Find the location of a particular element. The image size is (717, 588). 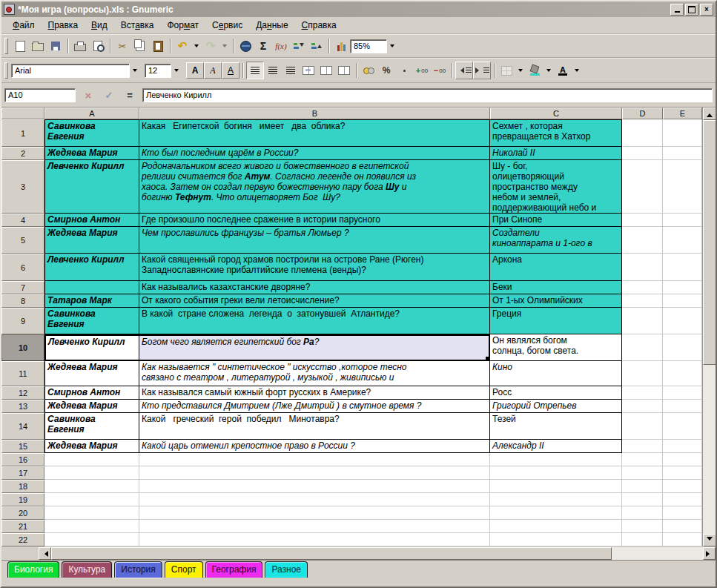

cell-E16 is located at coordinates (682, 460).